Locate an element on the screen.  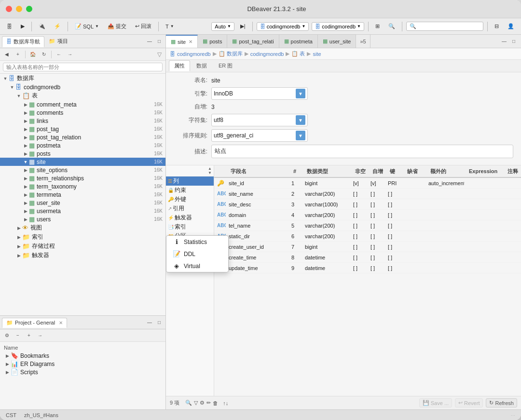
th-type: 数据类型 is located at coordinates (328, 172).